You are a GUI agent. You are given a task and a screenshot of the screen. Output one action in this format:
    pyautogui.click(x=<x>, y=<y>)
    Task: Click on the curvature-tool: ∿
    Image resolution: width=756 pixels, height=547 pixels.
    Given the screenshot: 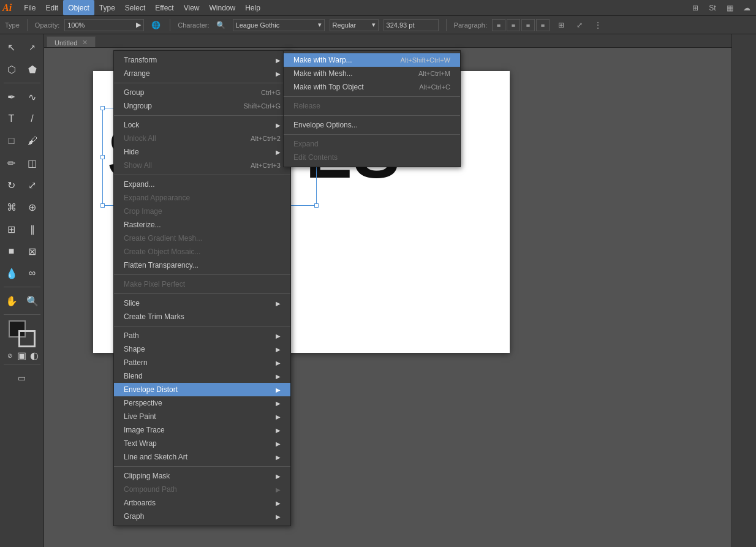 What is the action you would take?
    pyautogui.click(x=32, y=97)
    